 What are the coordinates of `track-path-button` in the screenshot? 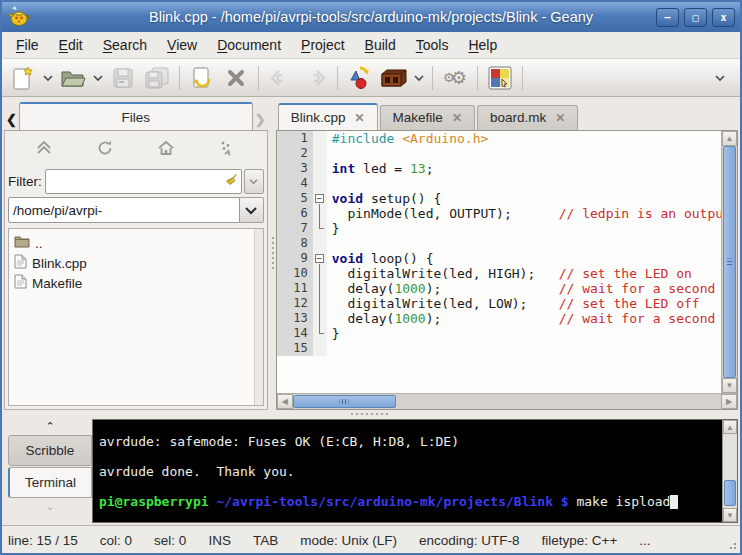 It's located at (227, 150).